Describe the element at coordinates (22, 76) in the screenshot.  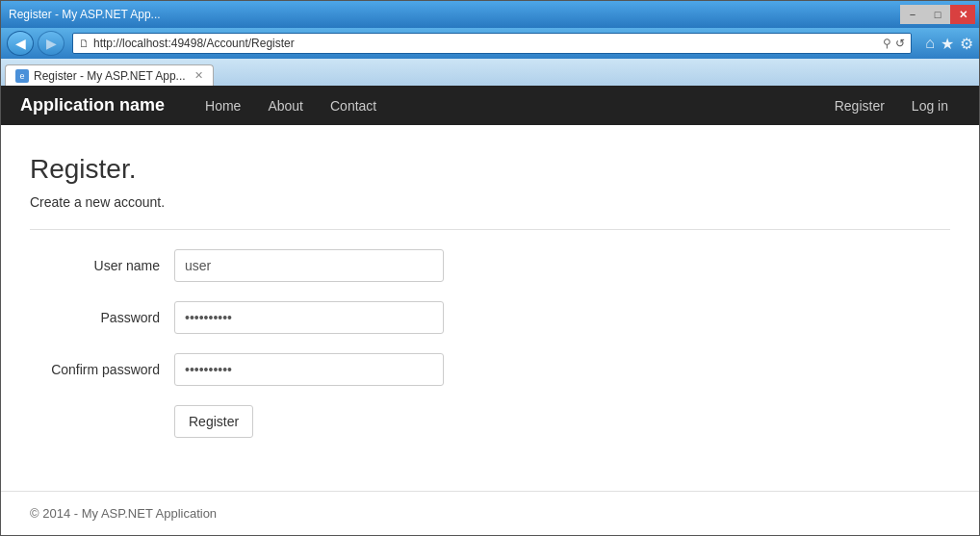
I see `tab-favicon: e` at that location.